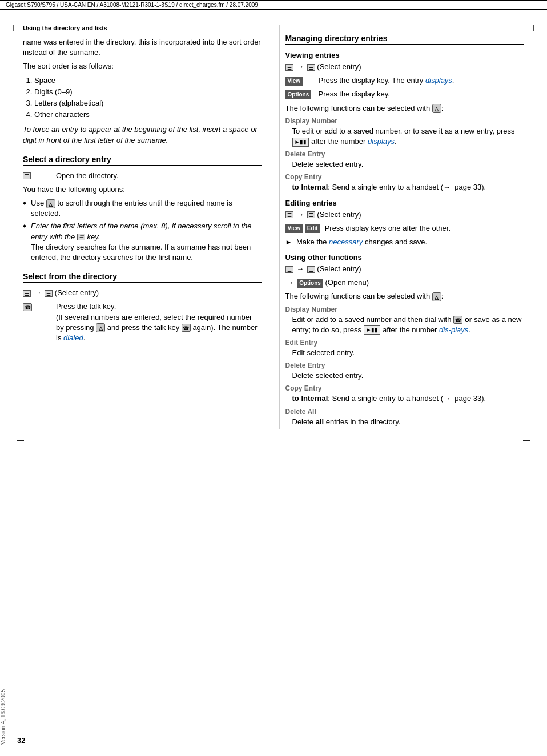 The image size is (547, 756). I want to click on directory-icon-cell: ☰, so click(37, 176).